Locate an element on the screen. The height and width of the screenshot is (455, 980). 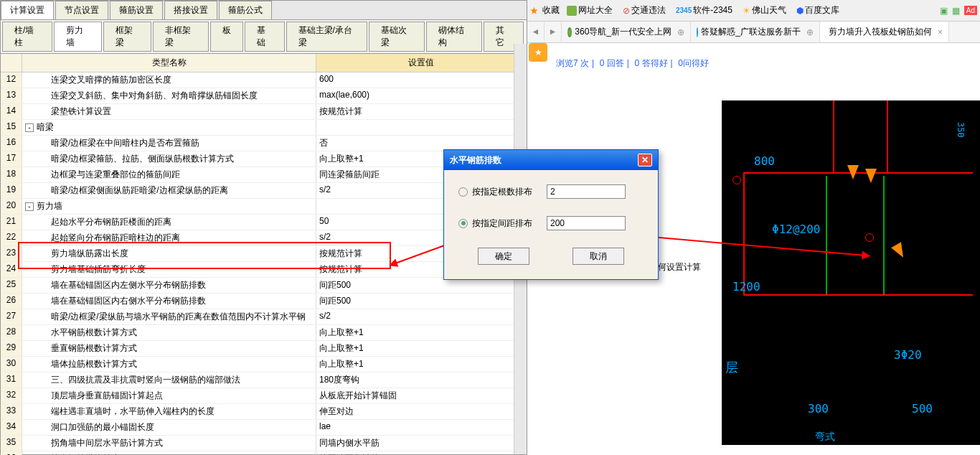
bar-site-nav: 网址大全 is located at coordinates (590, 10).